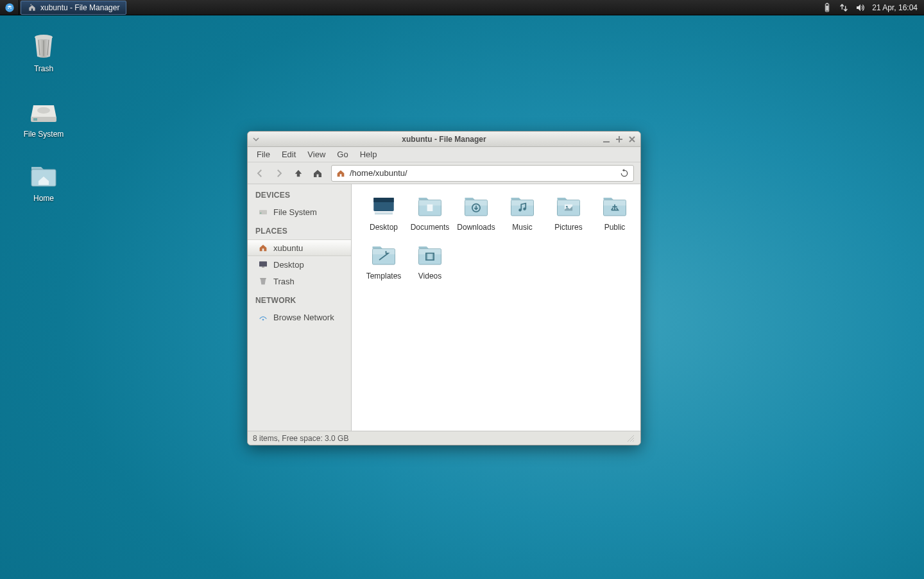  What do you see at coordinates (44, 134) in the screenshot?
I see `desktop-icon-label: File System` at bounding box center [44, 134].